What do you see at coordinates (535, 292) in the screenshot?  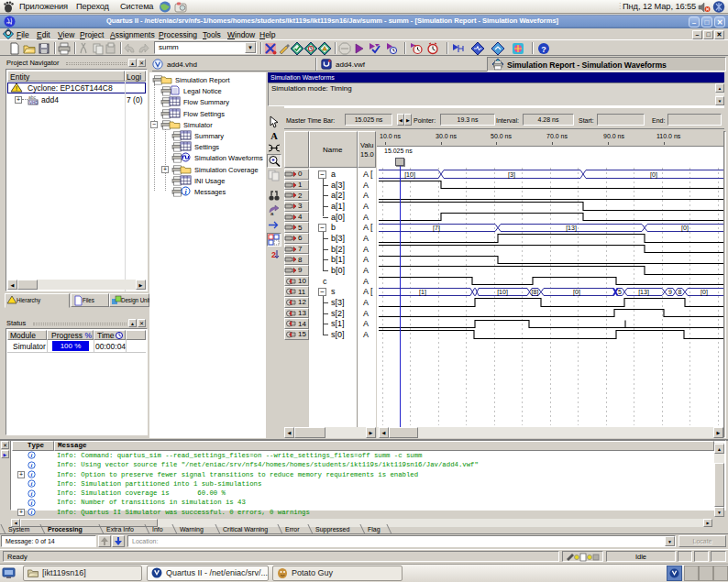 I see `svg-text: [8]` at bounding box center [535, 292].